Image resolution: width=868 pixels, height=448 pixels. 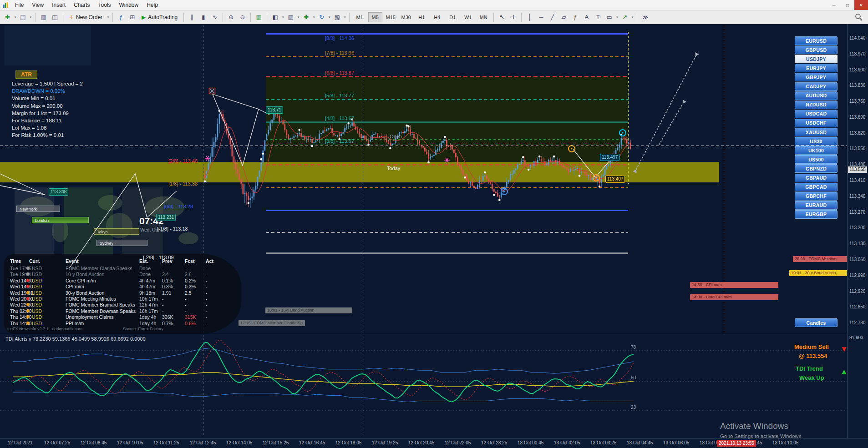 What do you see at coordinates (290, 17) in the screenshot?
I see `cascade-windows-icon: ▥` at bounding box center [290, 17].